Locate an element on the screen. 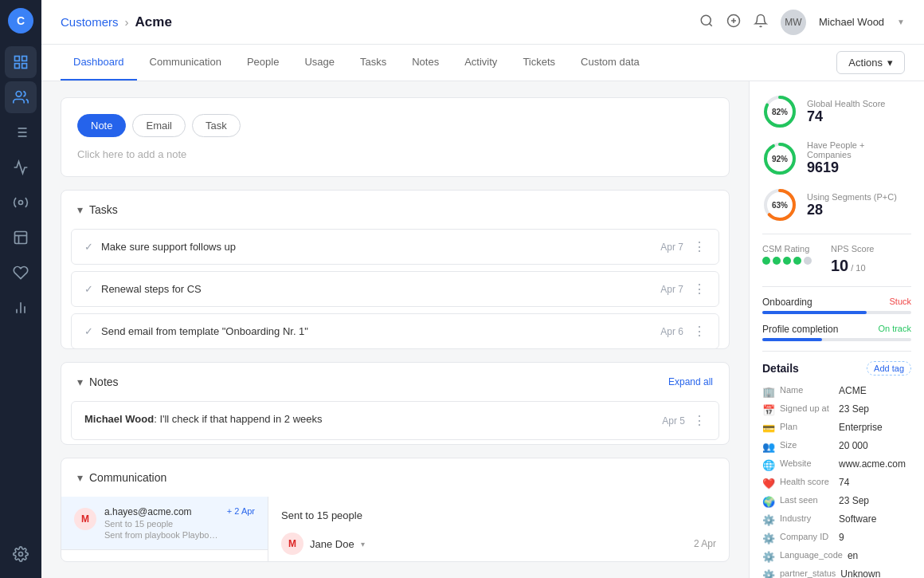 Image resolution: width=924 pixels, height=578 pixels. from-name: Jane Doe is located at coordinates (332, 544).